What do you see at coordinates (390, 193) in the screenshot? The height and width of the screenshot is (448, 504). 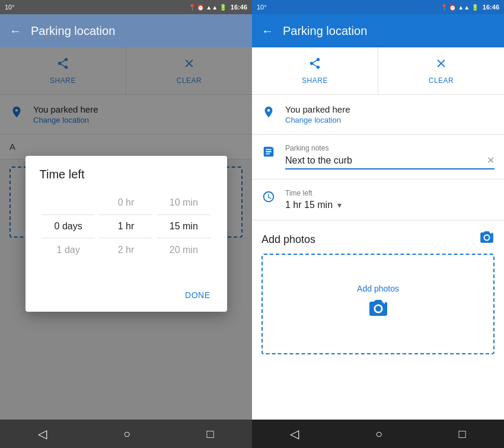 I see `time-label: Time left` at bounding box center [390, 193].